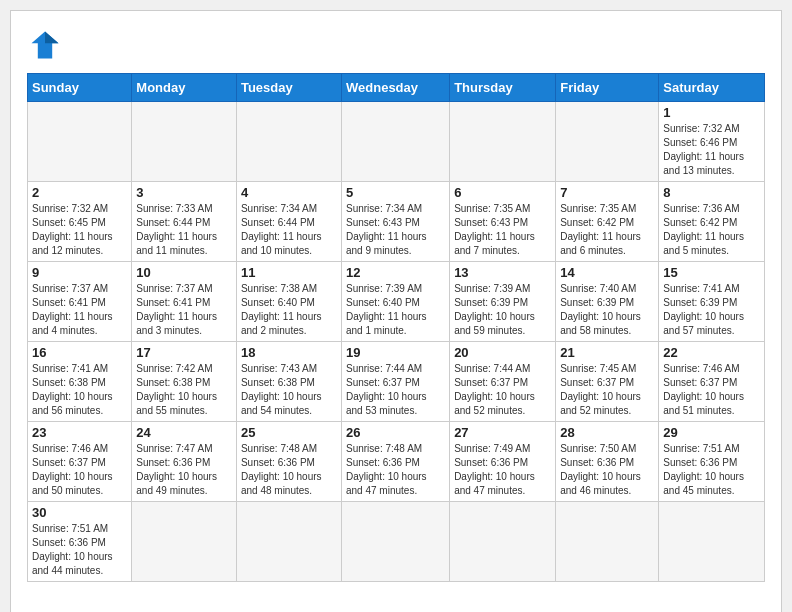 This screenshot has width=792, height=612. I want to click on day-info: Sunrise: 7:39 AM Sunset: 6:39 PM Dayligh…, so click(502, 310).